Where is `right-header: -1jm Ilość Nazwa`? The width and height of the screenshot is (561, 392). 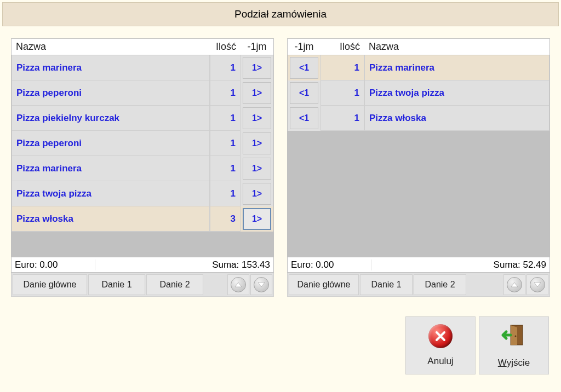 right-header: -1jm Ilość Nazwa is located at coordinates (419, 47).